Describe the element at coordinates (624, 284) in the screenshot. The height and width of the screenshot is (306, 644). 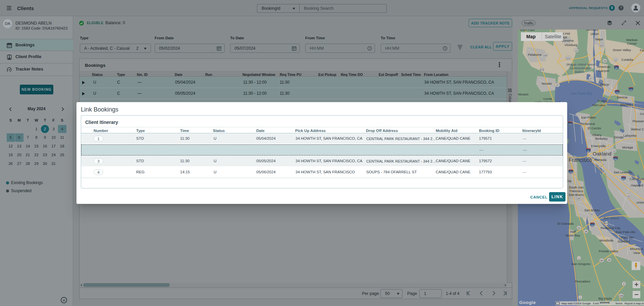
I see `svg-text: 9` at that location.